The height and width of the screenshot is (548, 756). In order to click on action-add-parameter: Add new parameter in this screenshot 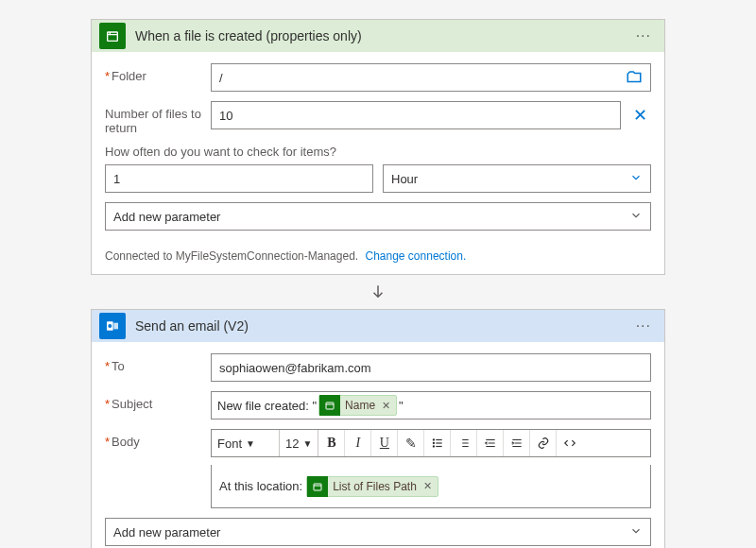, I will do `click(378, 532)`.